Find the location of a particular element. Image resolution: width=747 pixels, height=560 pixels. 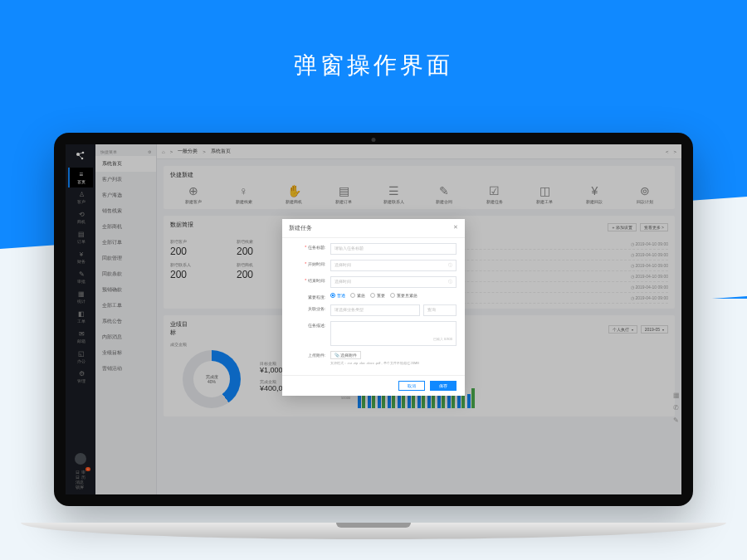

page-title: 弹窗操作界面 is located at coordinates (374, 41).